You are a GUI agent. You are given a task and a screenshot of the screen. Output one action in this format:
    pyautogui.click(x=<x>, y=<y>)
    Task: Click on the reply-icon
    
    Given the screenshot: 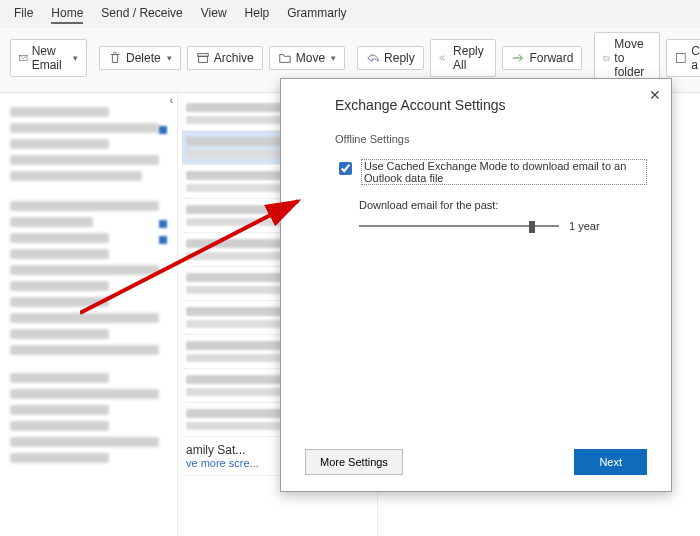 What is the action you would take?
    pyautogui.click(x=373, y=58)
    